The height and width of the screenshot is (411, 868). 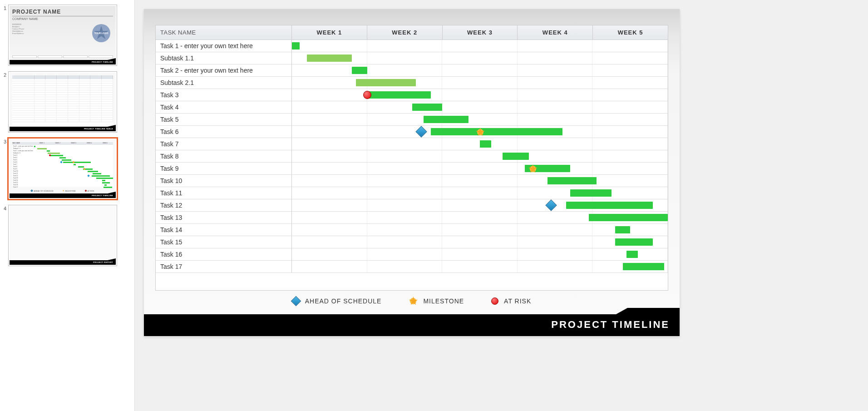 I want to click on gantt-row: Task 17, so click(x=412, y=267).